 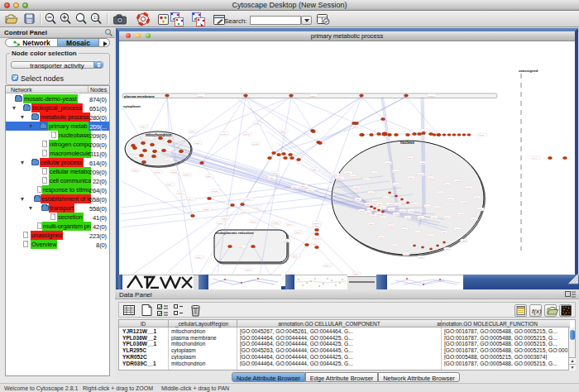 What do you see at coordinates (136, 170) in the screenshot?
I see `svg-text: YxS.M` at bounding box center [136, 170].